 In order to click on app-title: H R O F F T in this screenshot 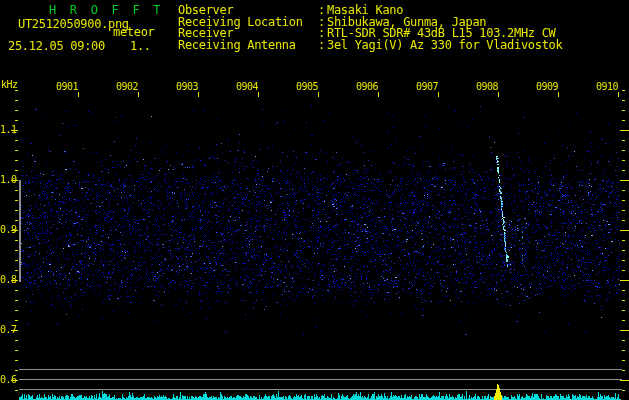, I will do `click(106, 10)`.